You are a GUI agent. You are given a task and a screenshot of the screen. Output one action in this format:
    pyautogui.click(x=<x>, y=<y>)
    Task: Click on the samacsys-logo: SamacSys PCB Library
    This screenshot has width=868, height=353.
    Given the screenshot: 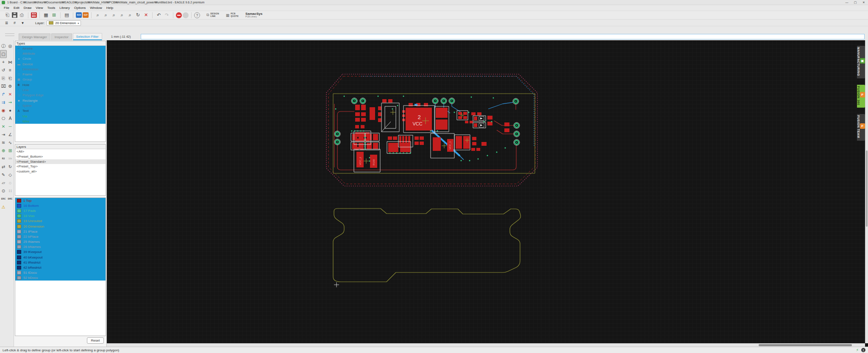 What is the action you would take?
    pyautogui.click(x=254, y=15)
    